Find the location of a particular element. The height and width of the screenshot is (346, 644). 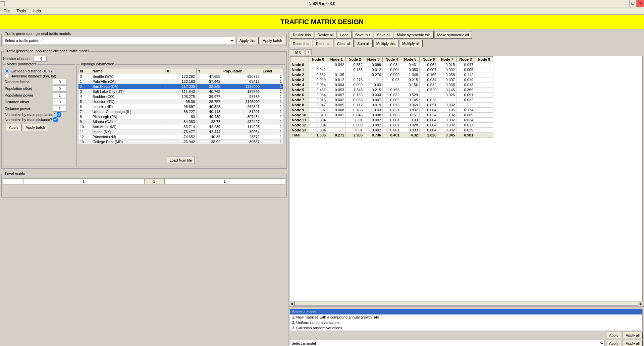

tm-cell: 0.033 is located at coordinates (411, 130).